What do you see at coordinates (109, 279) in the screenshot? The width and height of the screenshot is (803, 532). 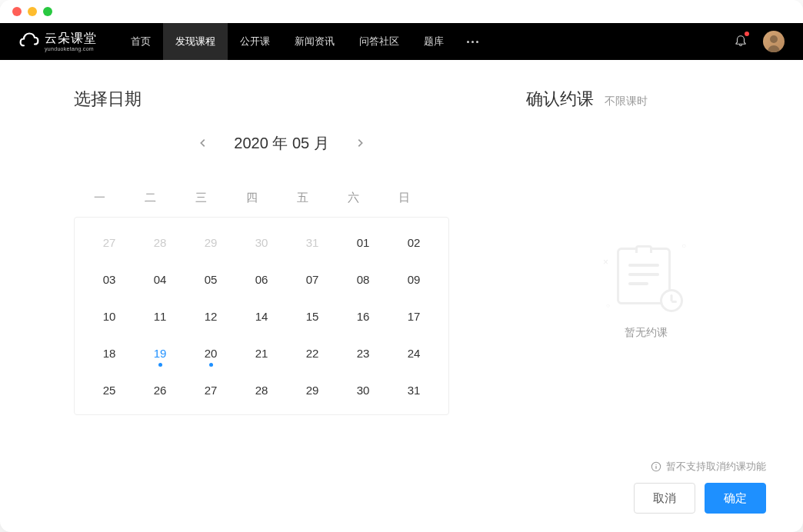 I see `calendar-day: 03` at bounding box center [109, 279].